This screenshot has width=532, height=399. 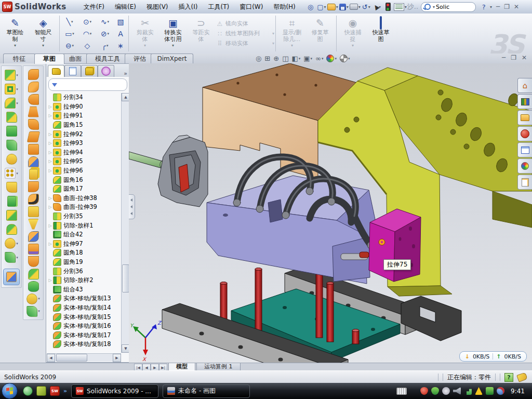 What do you see at coordinates (84, 326) in the screenshot?
I see `tree-item: 实体-移动/复制16` at bounding box center [84, 326].